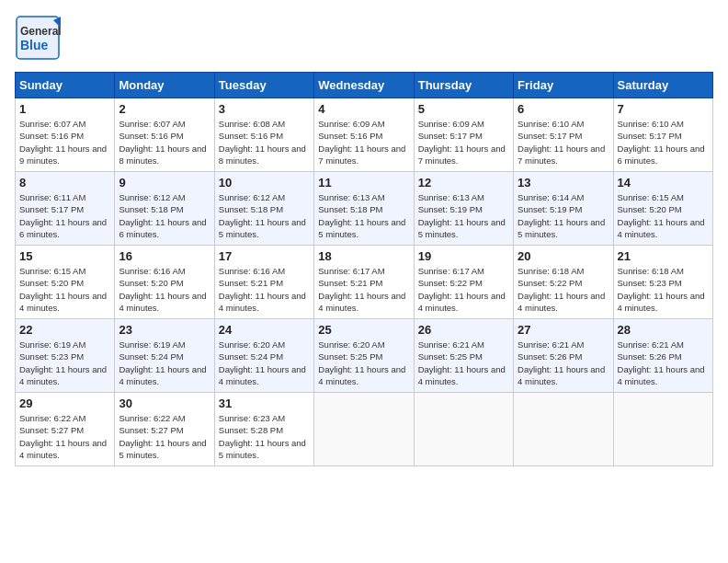 The height and width of the screenshot is (563, 728). Describe the element at coordinates (65, 282) in the screenshot. I see `calendar-day-cell: 15 Sunrise: 6:15 AM Sunset: 5:20 PM Dayl…` at that location.